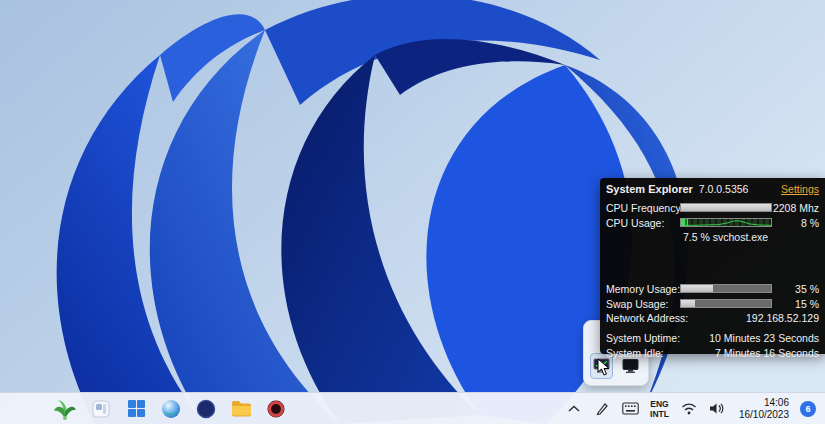 The height and width of the screenshot is (424, 825). I want to click on plant-app-button, so click(65, 409).